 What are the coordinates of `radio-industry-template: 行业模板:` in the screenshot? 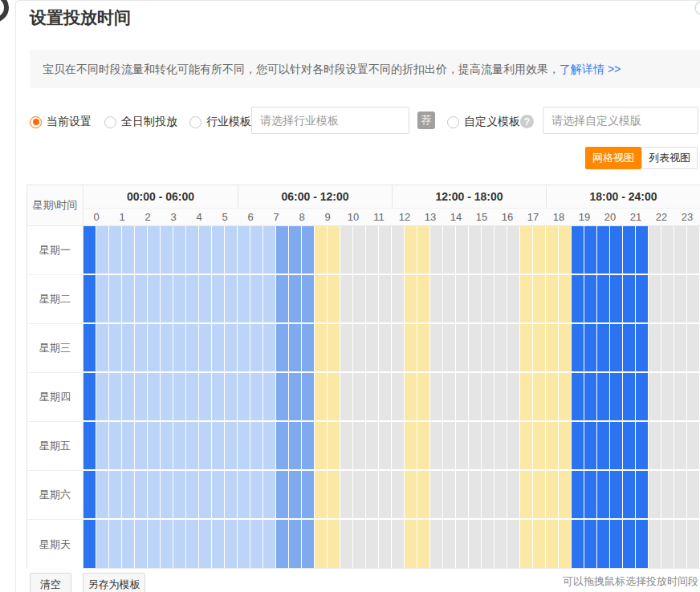 It's located at (222, 122).